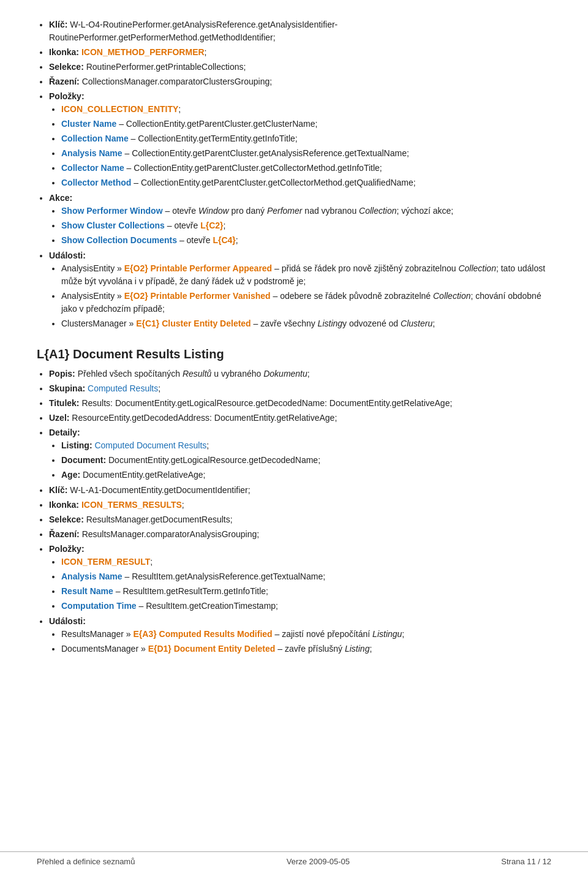  What do you see at coordinates (306, 225) in the screenshot?
I see `akce-list: Show Performer Window – otevře Window pr…` at bounding box center [306, 225].